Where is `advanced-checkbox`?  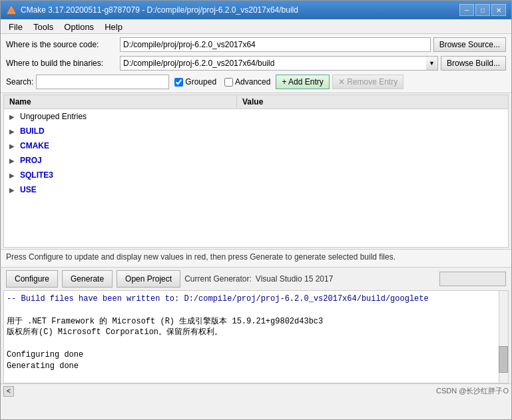 advanced-checkbox is located at coordinates (229, 83).